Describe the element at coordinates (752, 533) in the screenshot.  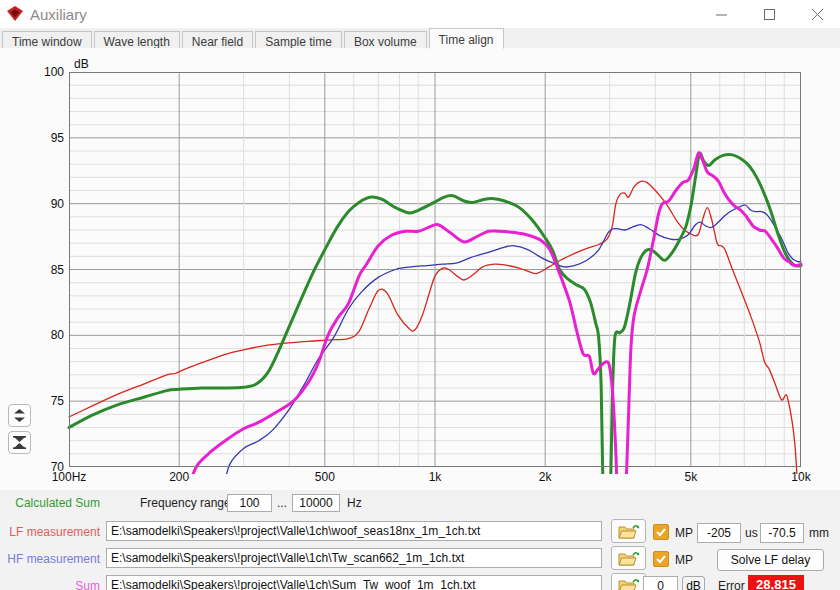
I see `us-unit-label: us` at that location.